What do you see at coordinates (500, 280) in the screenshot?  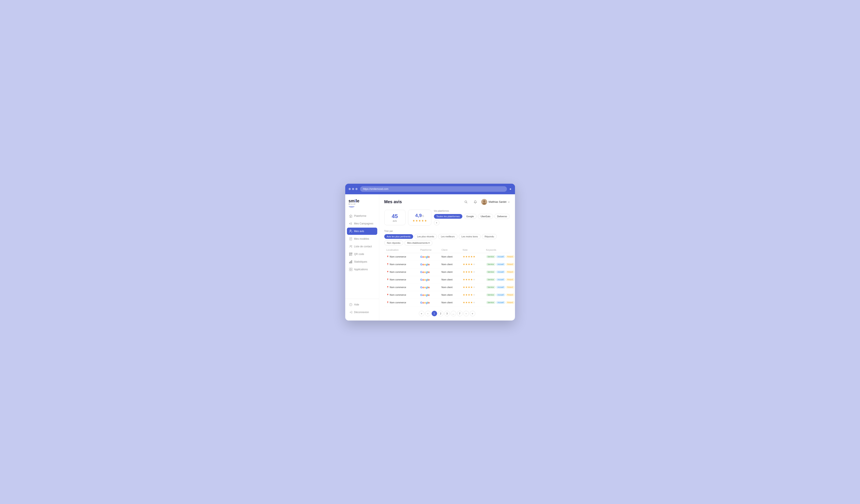 I see `cell-keywords: Service Accueil Retard` at bounding box center [500, 280].